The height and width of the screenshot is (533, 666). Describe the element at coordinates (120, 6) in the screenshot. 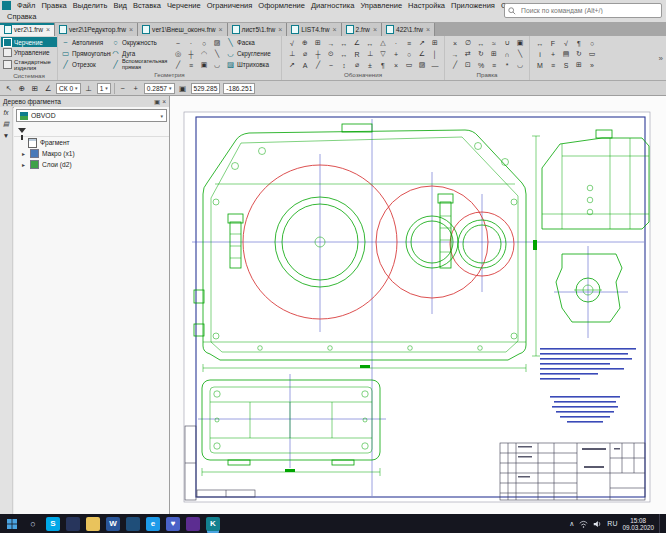

I see `menu-item: Вид` at that location.